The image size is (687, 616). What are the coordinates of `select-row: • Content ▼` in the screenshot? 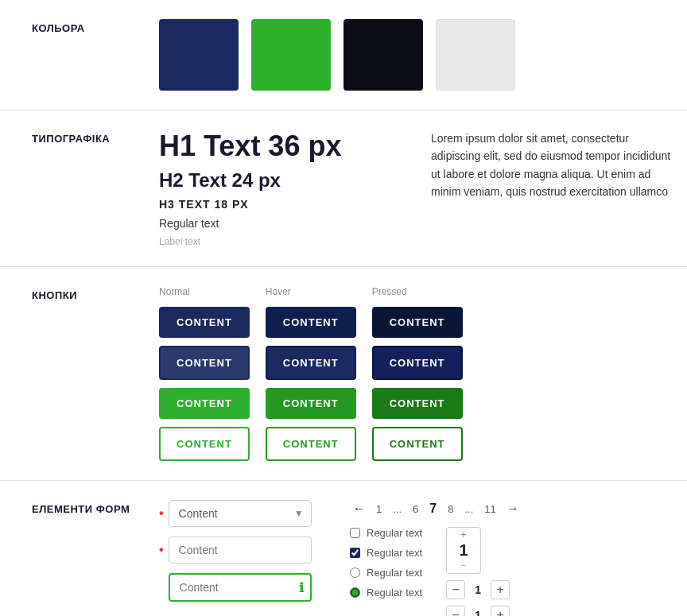 It's located at (243, 513).